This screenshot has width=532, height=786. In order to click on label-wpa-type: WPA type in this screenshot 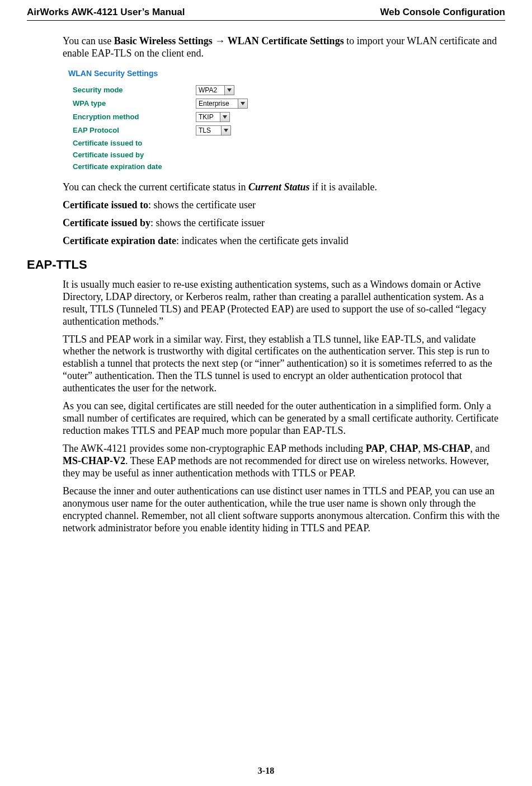, I will do `click(134, 103)`.